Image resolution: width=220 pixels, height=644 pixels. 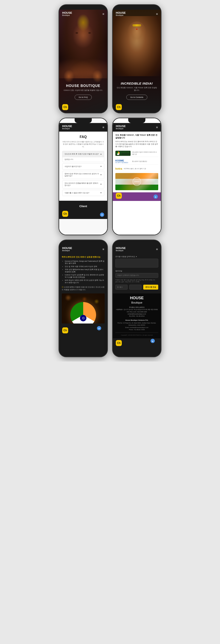 I want to click on company-email: contact@houseboutique.co.kr, so click(x=137, y=314).